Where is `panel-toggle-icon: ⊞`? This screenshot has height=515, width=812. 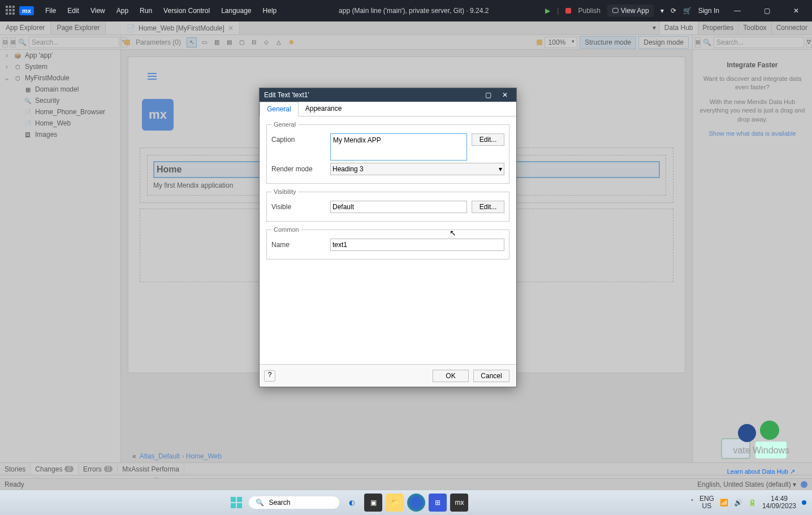 panel-toggle-icon: ⊞ is located at coordinates (698, 42).